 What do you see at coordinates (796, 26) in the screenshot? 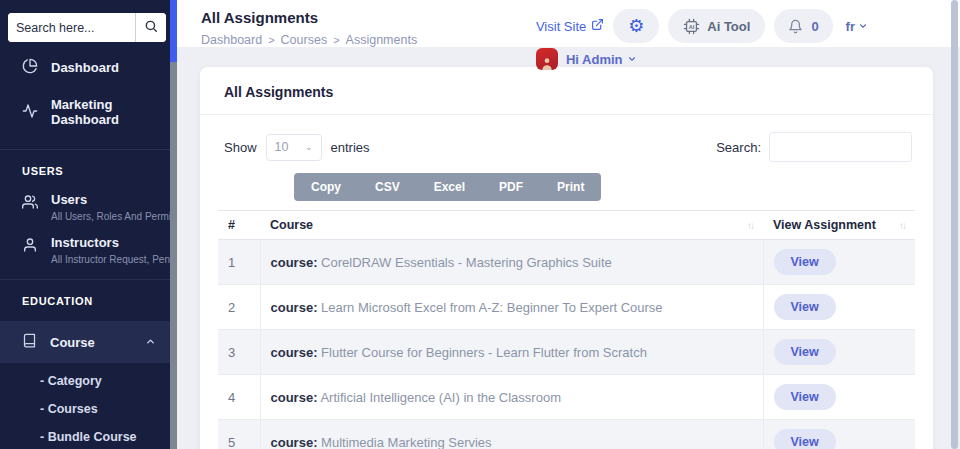
I see `bell-icon` at bounding box center [796, 26].